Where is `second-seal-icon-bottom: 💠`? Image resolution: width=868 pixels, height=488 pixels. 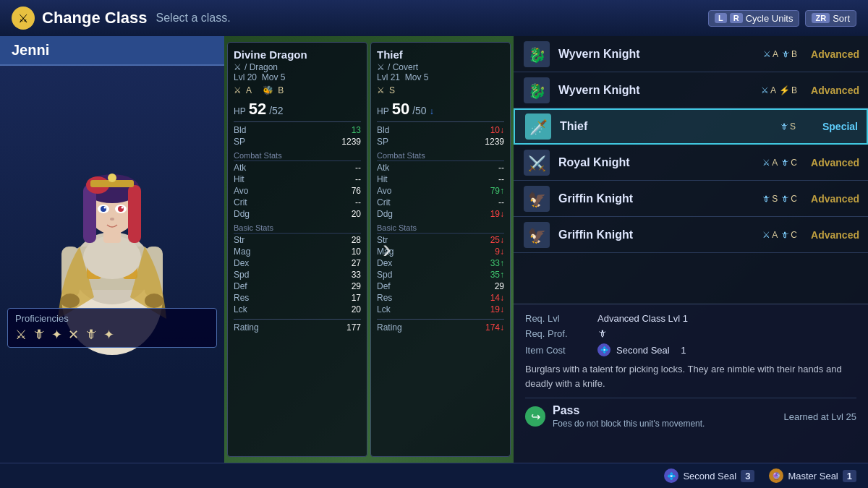
second-seal-icon-bottom: 💠 is located at coordinates (671, 476).